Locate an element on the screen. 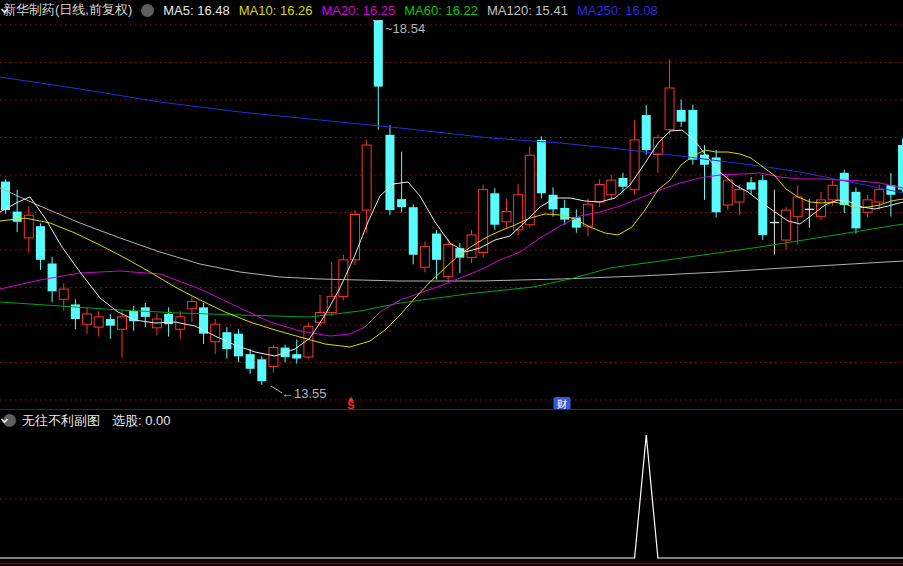 This screenshot has width=903, height=566. ma-value-ma120: MA120: 15.41 is located at coordinates (528, 10).